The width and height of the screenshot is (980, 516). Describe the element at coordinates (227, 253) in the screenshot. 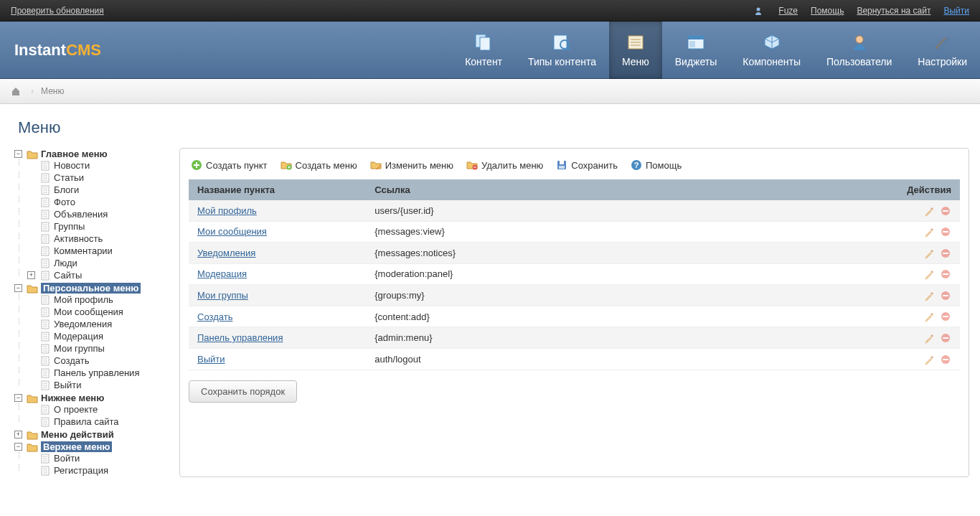

I see `item-title-link: Уведомления` at that location.